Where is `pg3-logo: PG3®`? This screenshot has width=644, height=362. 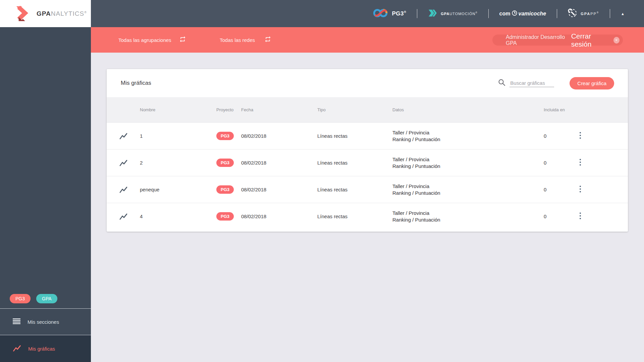 pg3-logo: PG3® is located at coordinates (390, 14).